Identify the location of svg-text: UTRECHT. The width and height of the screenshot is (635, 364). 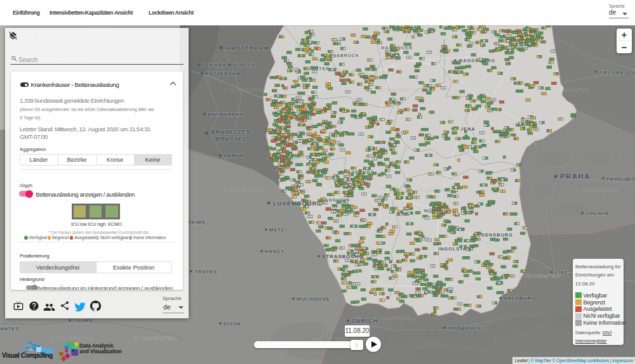
(246, 65).